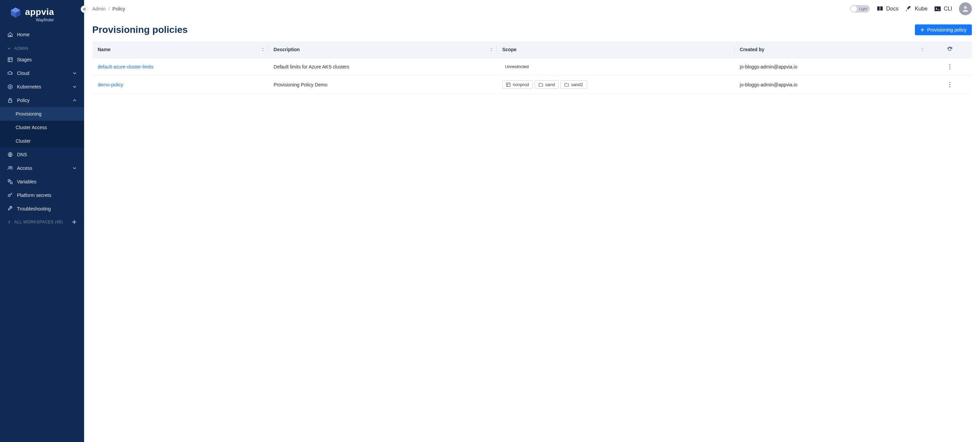 The height and width of the screenshot is (442, 980). Describe the element at coordinates (860, 9) in the screenshot. I see `theme-toggle: Light` at that location.